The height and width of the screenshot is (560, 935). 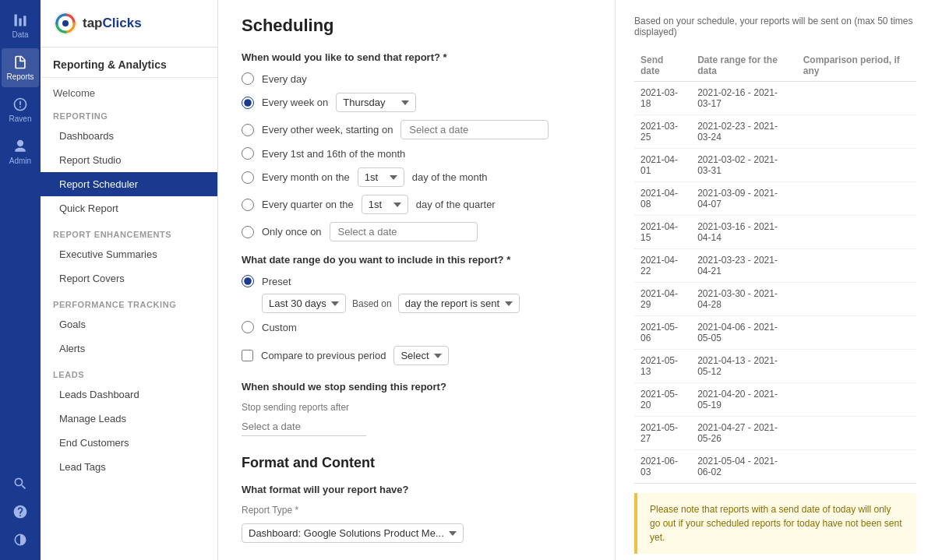 What do you see at coordinates (416, 510) in the screenshot?
I see `report-type-label: Report Type *` at bounding box center [416, 510].